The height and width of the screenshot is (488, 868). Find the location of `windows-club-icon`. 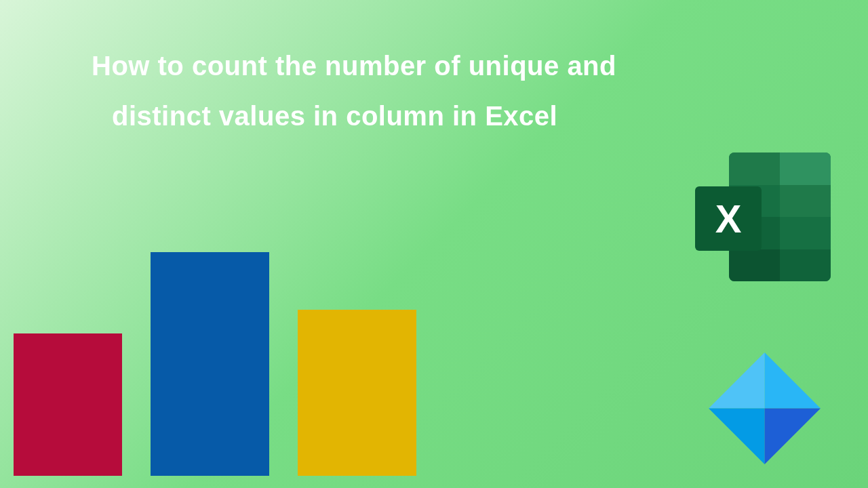

windows-club-icon is located at coordinates (765, 408).